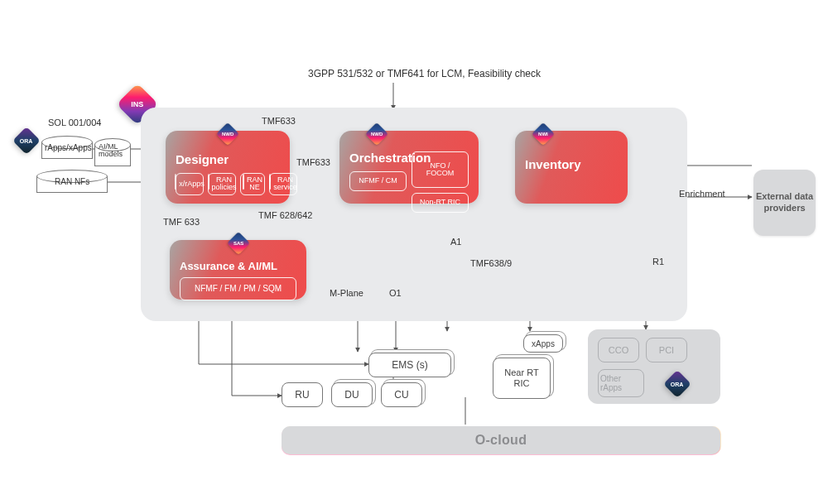 The height and width of the screenshot is (504, 828). I want to click on db-rapps-label: rApps/xApps, so click(68, 147).